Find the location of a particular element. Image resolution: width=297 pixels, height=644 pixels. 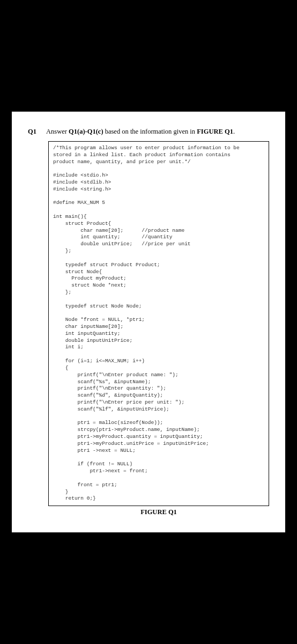

question-text: Answer Q1(a)-Q1(c) based on the informat… is located at coordinates (158, 132).